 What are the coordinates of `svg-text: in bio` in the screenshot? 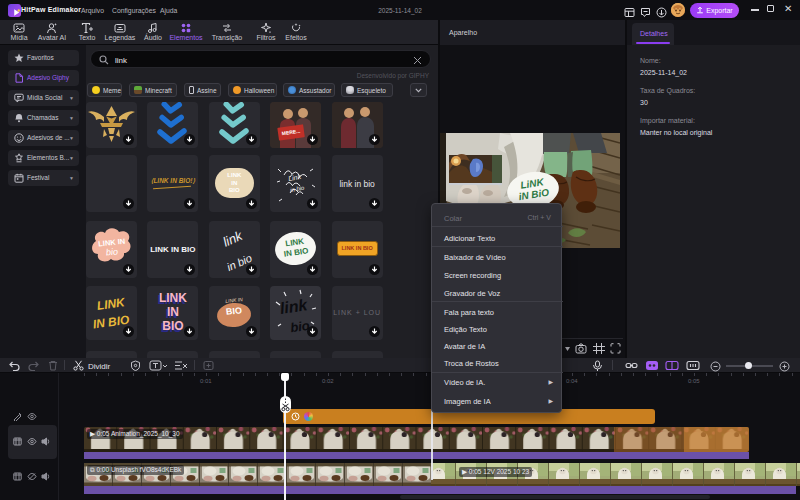 It's located at (298, 190).